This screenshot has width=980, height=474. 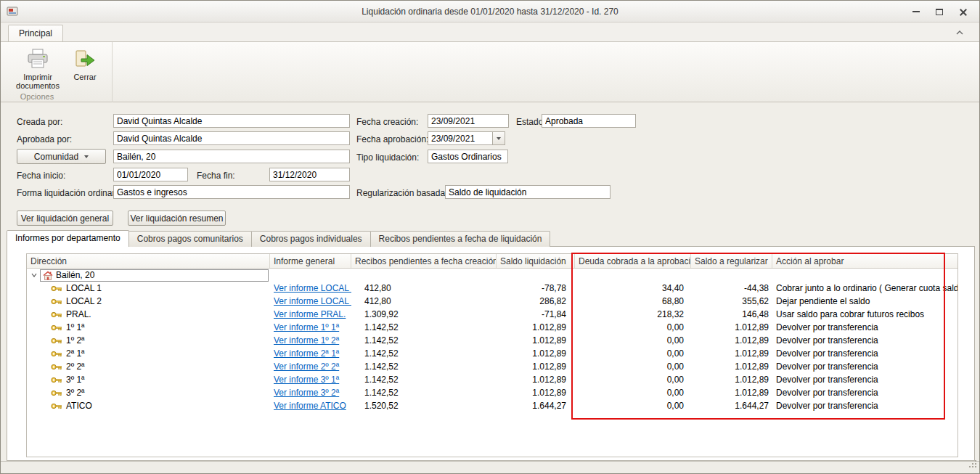 I want to click on expand-chevron-icon, so click(x=34, y=275).